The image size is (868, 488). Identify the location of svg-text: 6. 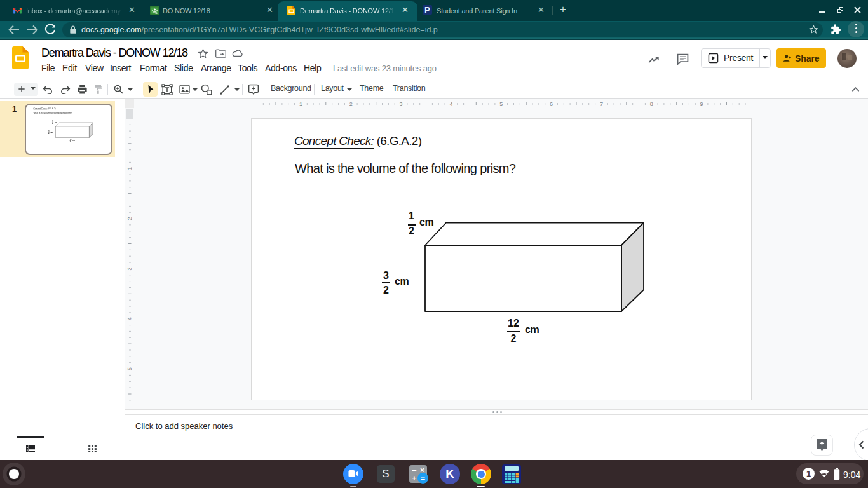
(552, 104).